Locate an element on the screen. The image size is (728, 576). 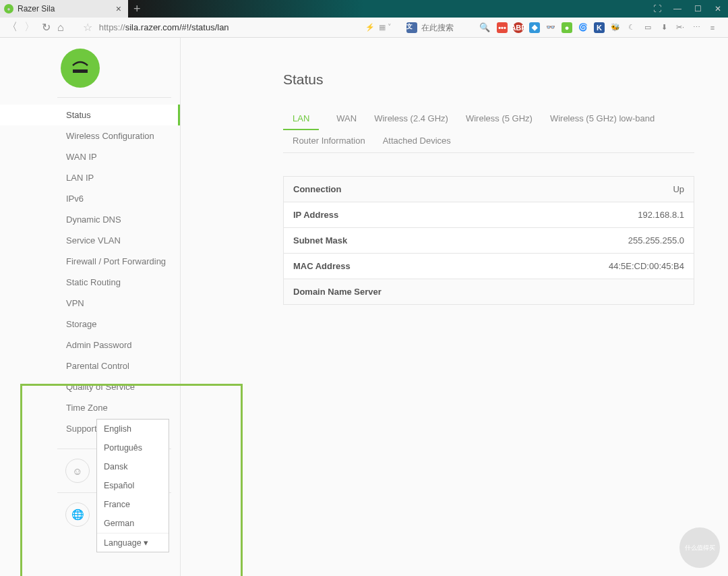
sidebar-menu: Status Wireless Configuration WAN IP LAN… is located at coordinates (90, 268).